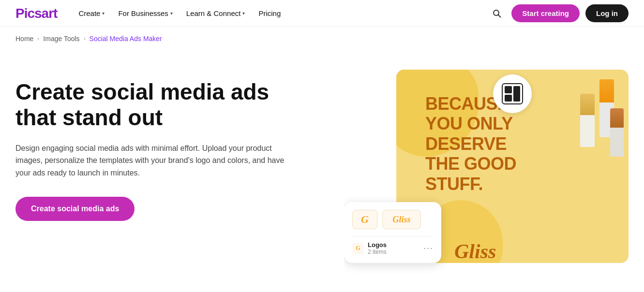  I want to click on nav-for-businesses: For Businesses ▾, so click(145, 14).